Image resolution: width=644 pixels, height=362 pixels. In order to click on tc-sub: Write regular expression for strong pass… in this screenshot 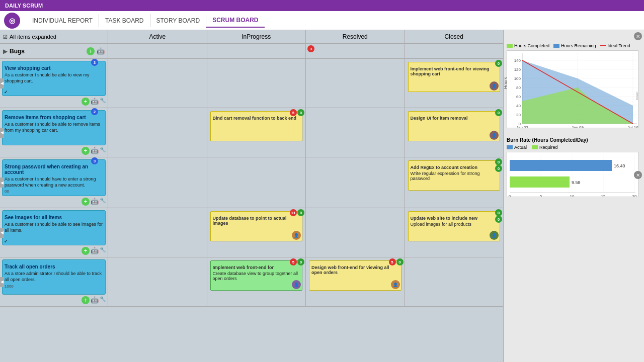, I will do `click(454, 176)`.